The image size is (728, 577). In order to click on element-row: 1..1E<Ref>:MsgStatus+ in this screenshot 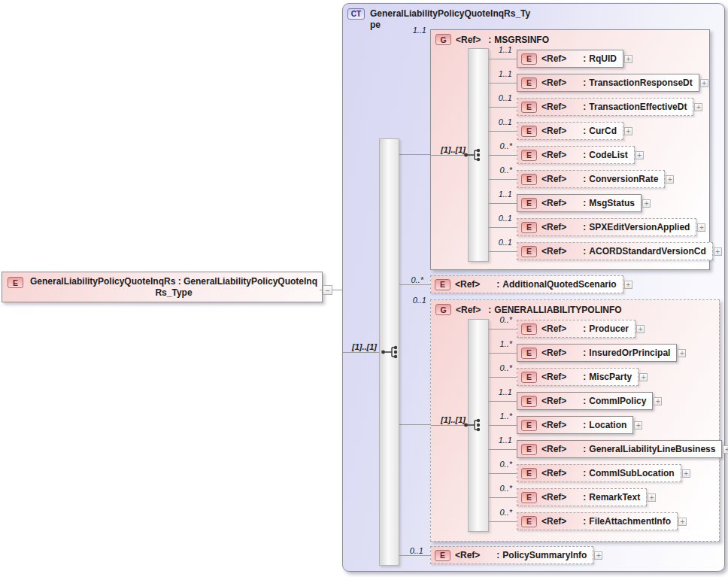, I will do `click(584, 203)`.